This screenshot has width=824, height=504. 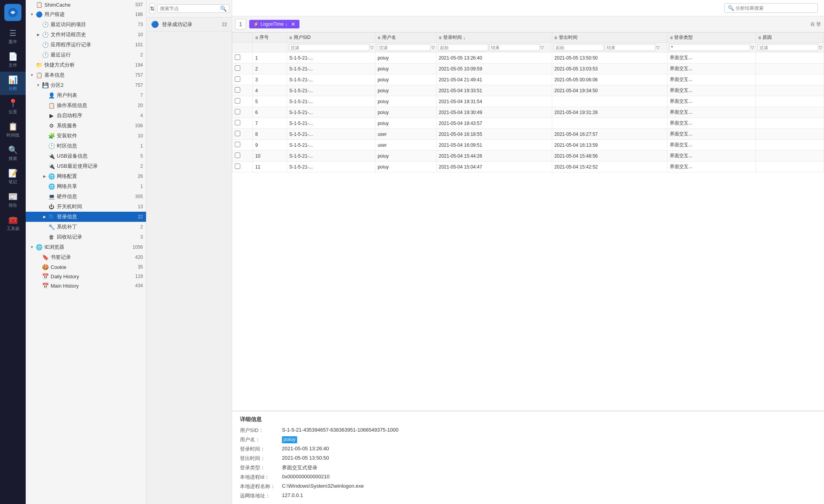 What do you see at coordinates (86, 186) in the screenshot?
I see `tree-item-net-share: 🌐网络共享1` at bounding box center [86, 186].